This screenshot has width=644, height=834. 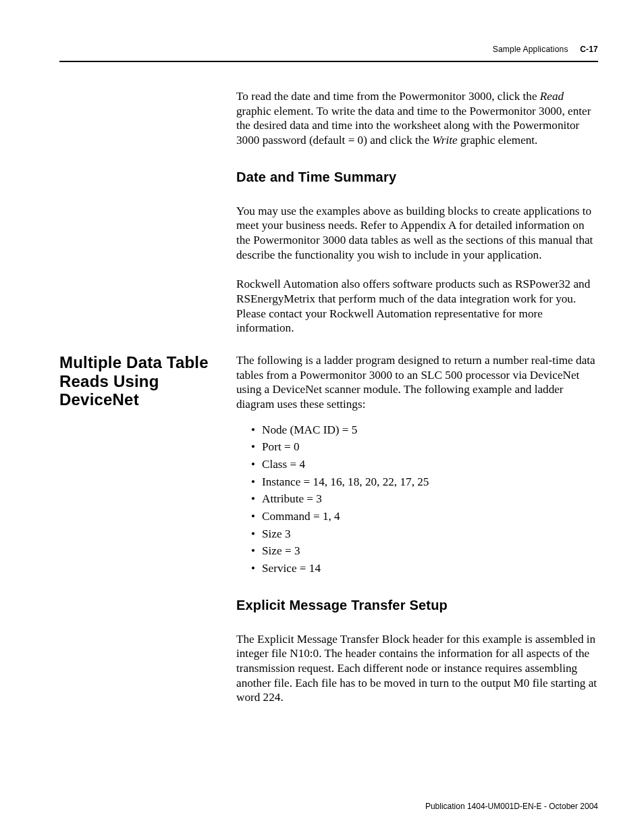 I want to click on read-italic: Read, so click(x=552, y=96).